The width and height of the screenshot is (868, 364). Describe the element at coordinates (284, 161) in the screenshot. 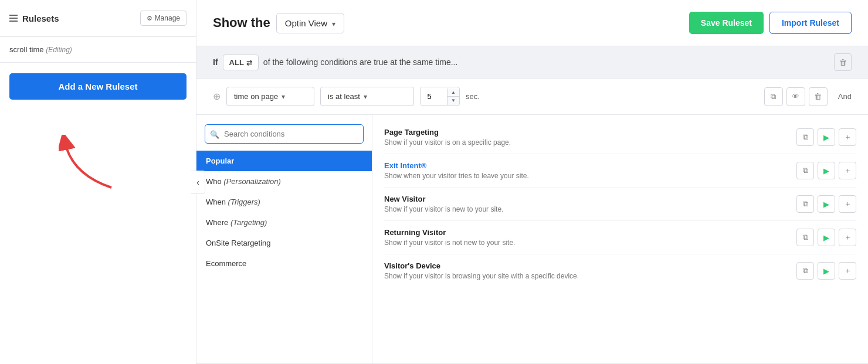

I see `category-item-popular: Popular` at that location.